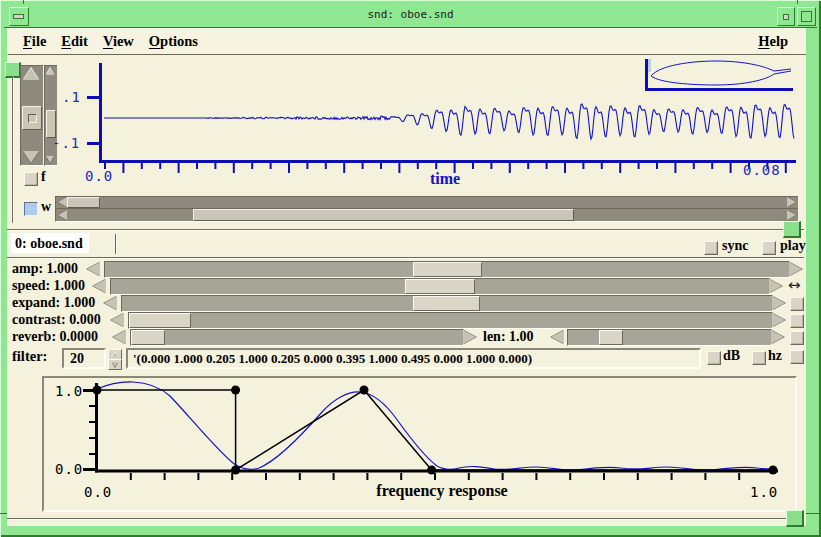  Describe the element at coordinates (46, 207) in the screenshot. I see `wave-toggle-label: w` at that location.